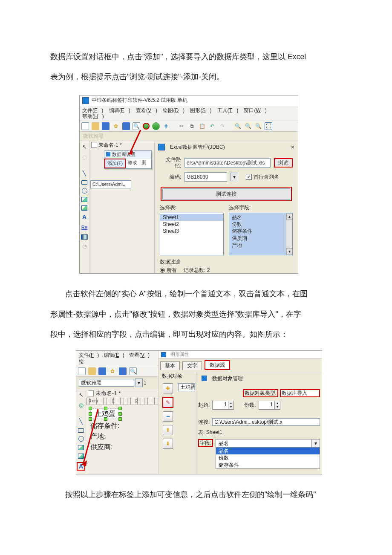  I want to click on tab-datasource: 数据源, so click(217, 365).